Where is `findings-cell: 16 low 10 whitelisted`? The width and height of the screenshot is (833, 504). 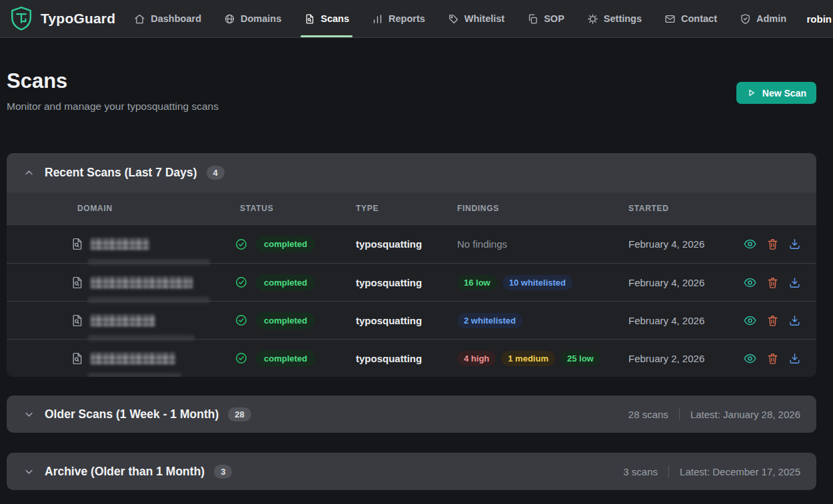 findings-cell: 16 low 10 whitelisted is located at coordinates (536, 282).